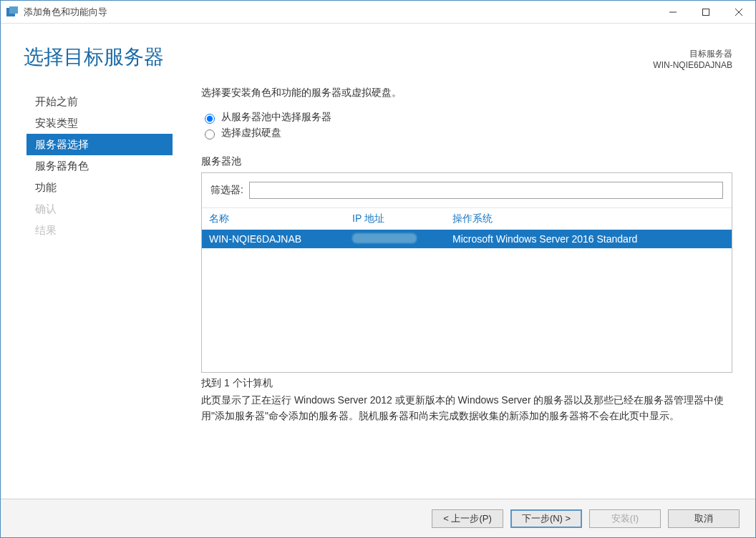 The image size is (756, 538). I want to click on ip-redacted, so click(384, 238).